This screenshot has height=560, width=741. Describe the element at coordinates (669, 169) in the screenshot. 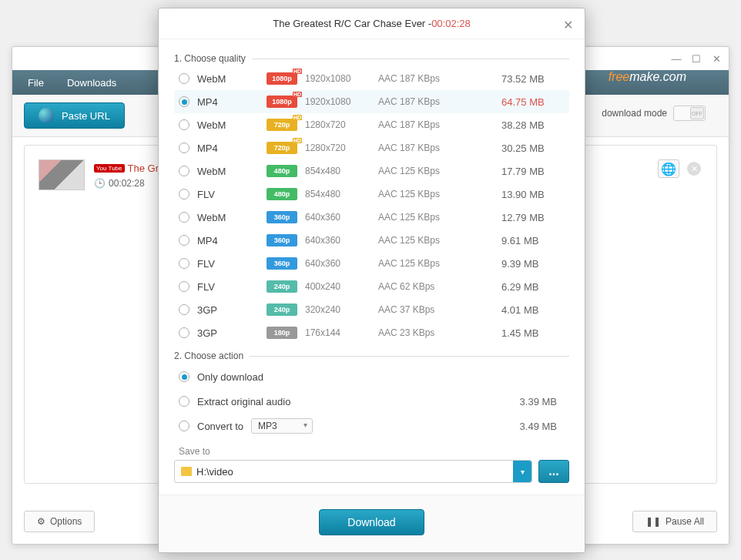

I see `open-browser-button: 🌐` at that location.